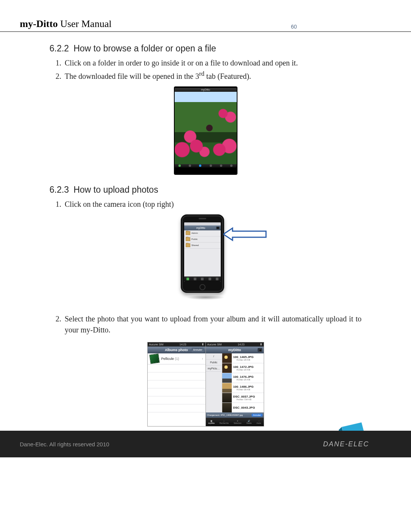 The image size is (411, 532). I want to click on folder-row: Shared, so click(202, 246).